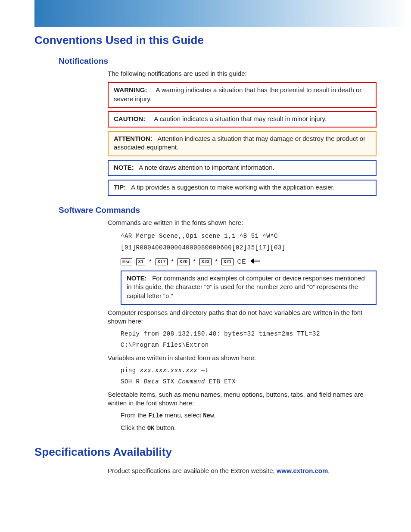 The width and height of the screenshot is (411, 532). I want to click on x21-key: X21, so click(227, 262).